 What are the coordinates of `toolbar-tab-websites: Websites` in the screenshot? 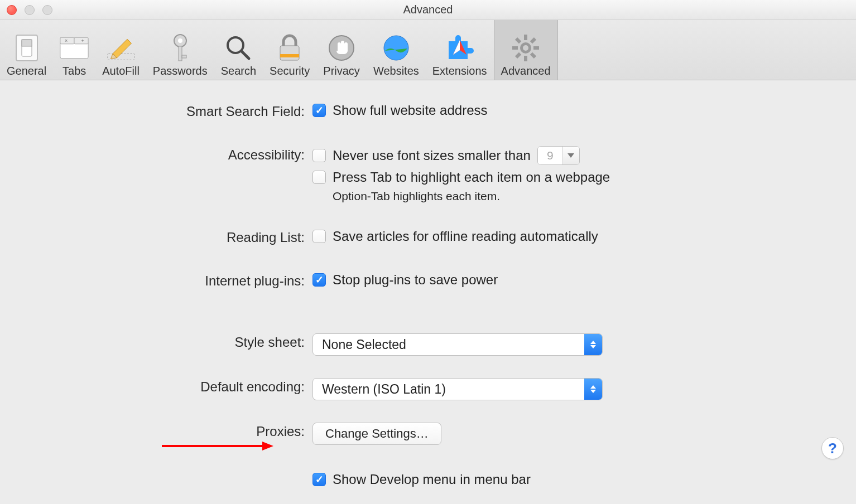 It's located at (396, 50).